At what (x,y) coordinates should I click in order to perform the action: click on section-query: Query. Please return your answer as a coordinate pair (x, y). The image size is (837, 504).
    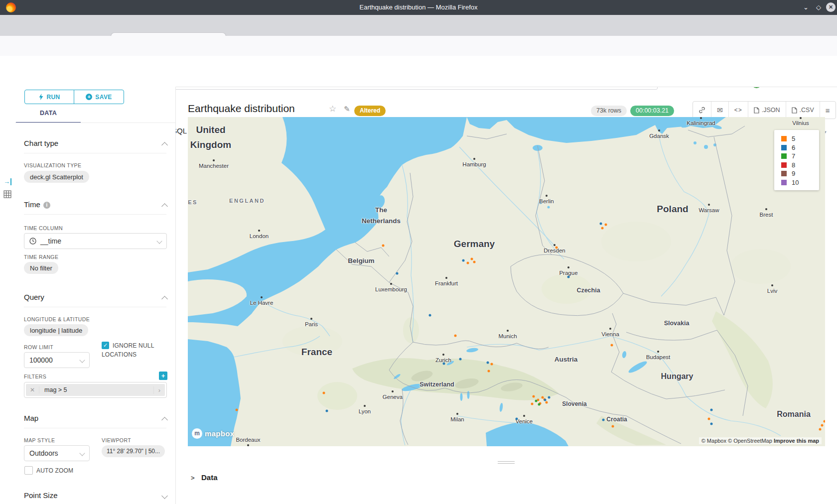
    Looking at the image, I should click on (34, 297).